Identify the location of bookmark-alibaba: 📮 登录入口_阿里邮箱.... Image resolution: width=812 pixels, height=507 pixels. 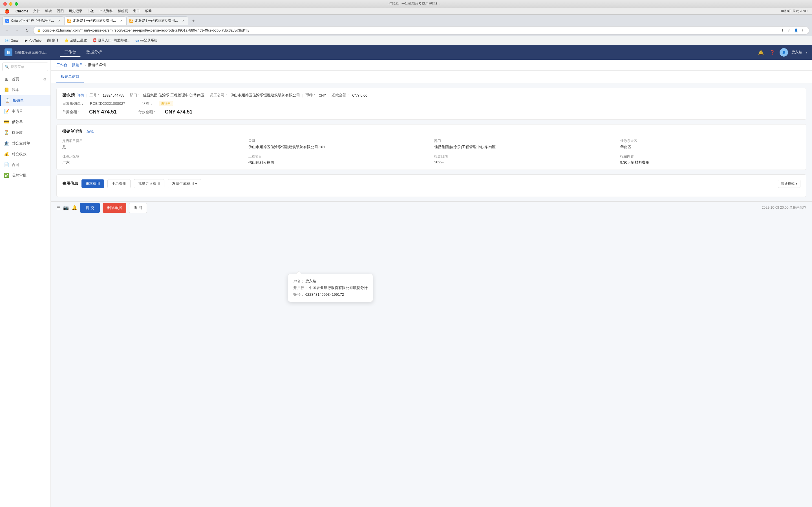
(111, 40).